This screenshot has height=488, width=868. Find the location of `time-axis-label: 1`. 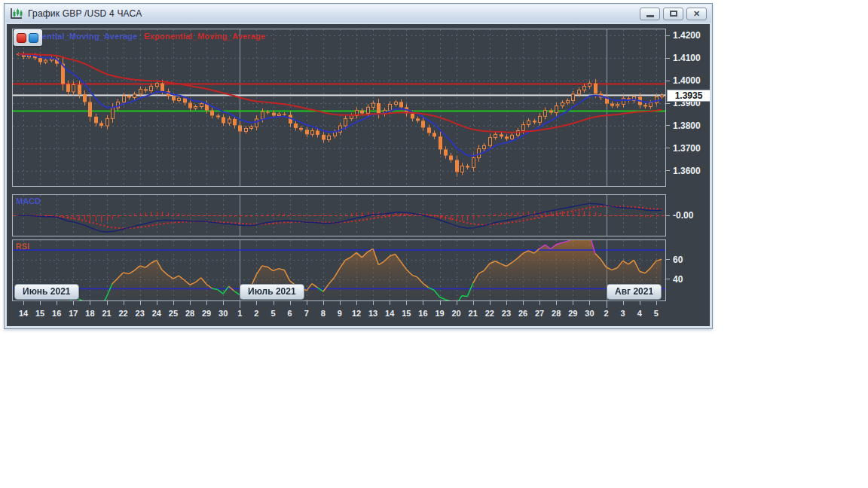

time-axis-label: 1 is located at coordinates (240, 313).